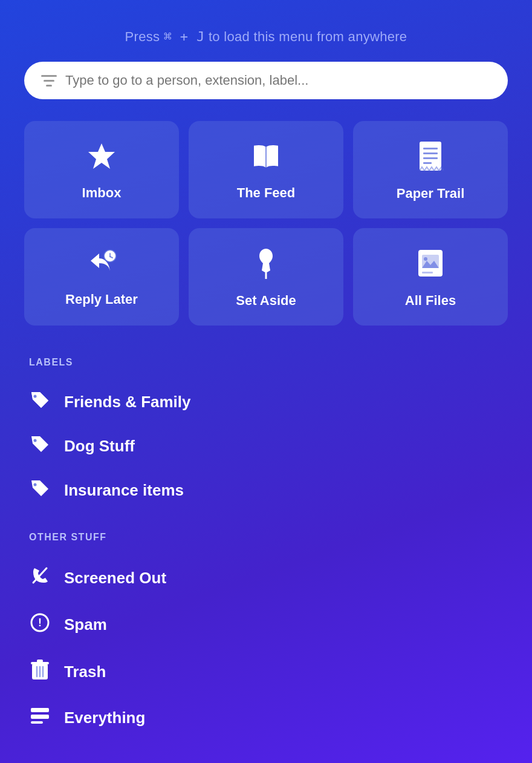 The width and height of the screenshot is (532, 763). Describe the element at coordinates (430, 301) in the screenshot. I see `all-files-label: All Files` at that location.